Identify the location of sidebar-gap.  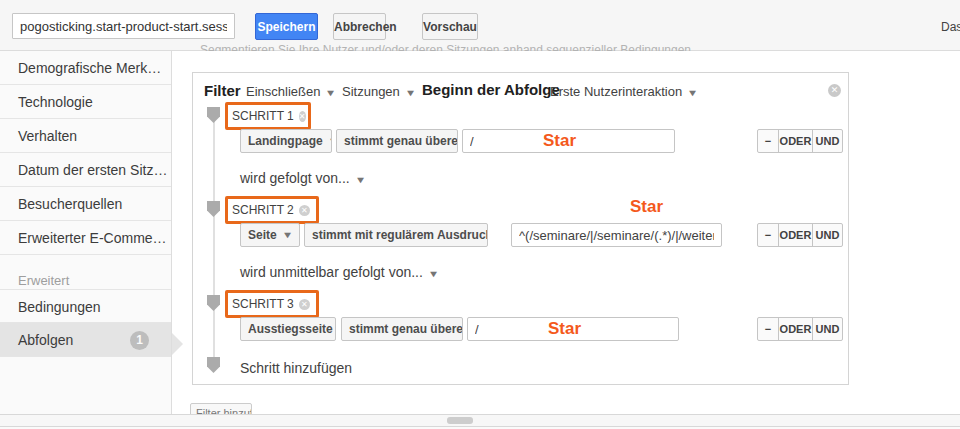
(86, 264).